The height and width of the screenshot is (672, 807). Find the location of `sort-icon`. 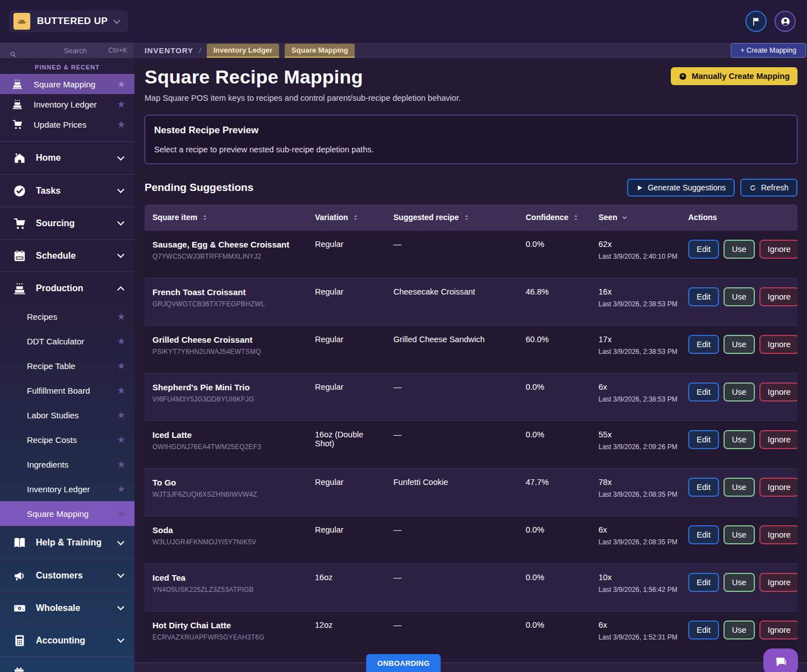

sort-icon is located at coordinates (355, 217).